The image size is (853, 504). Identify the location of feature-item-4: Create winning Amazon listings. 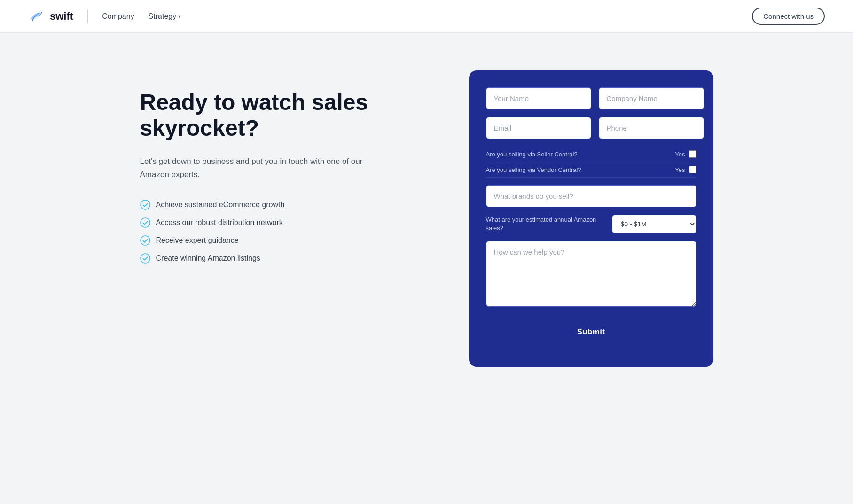
(276, 258).